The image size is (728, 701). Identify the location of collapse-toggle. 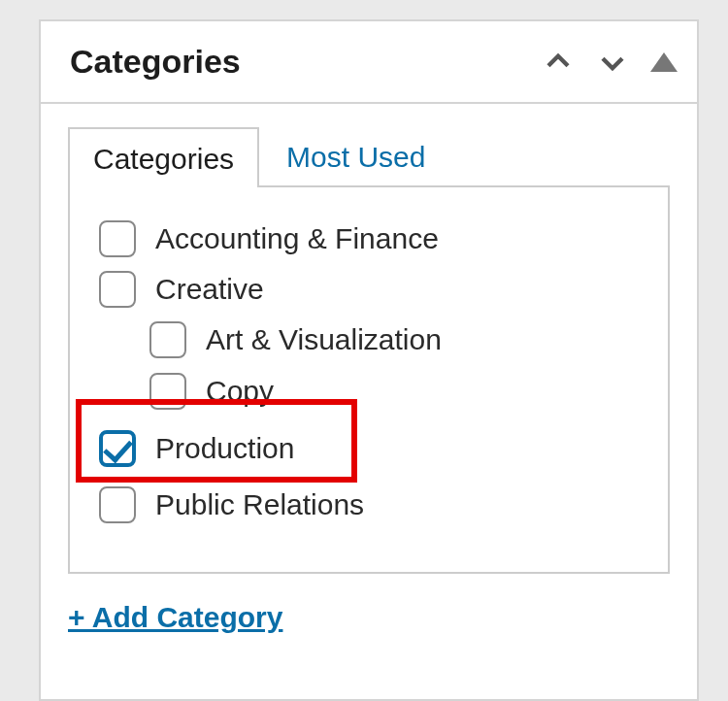
(664, 62).